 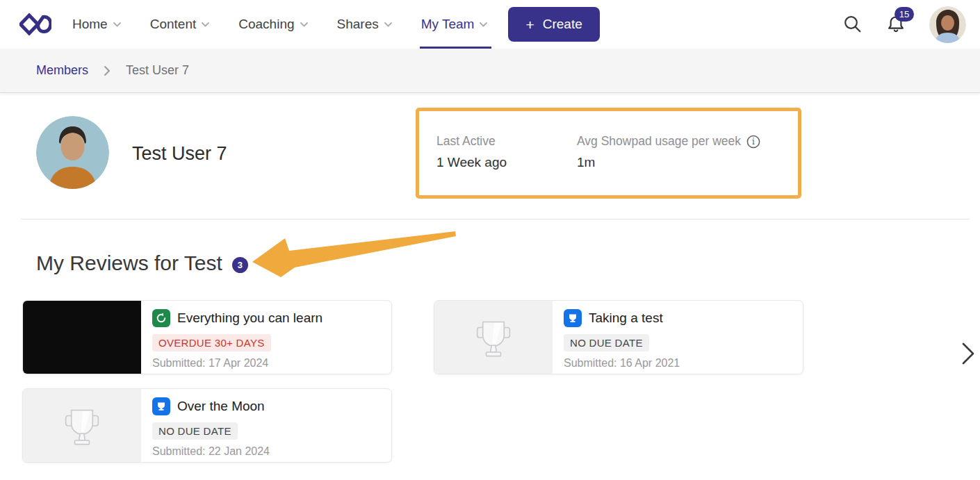 What do you see at coordinates (279, 24) in the screenshot?
I see `main-nav: Home Content Coaching Shares My Team` at bounding box center [279, 24].